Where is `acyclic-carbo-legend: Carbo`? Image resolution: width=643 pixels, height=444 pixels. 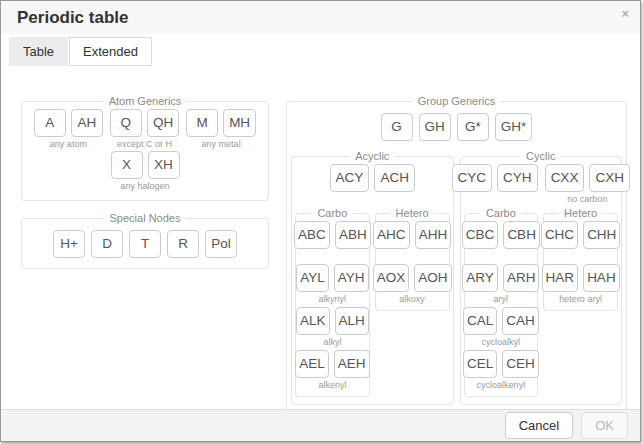 acyclic-carbo-legend: Carbo is located at coordinates (332, 213).